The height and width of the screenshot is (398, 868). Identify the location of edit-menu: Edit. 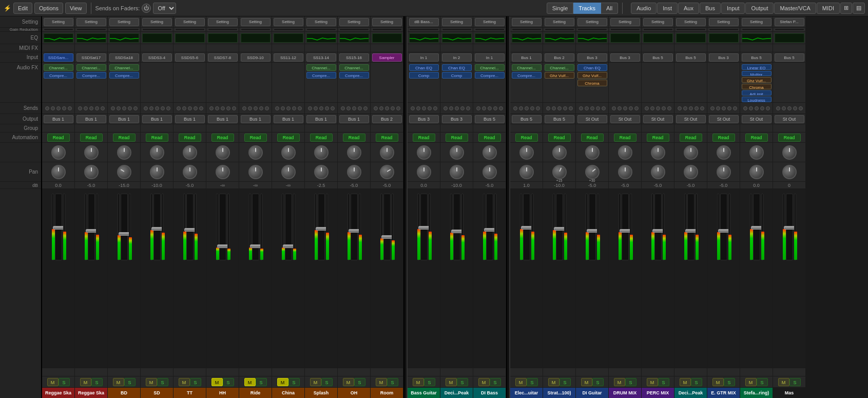
(23, 8).